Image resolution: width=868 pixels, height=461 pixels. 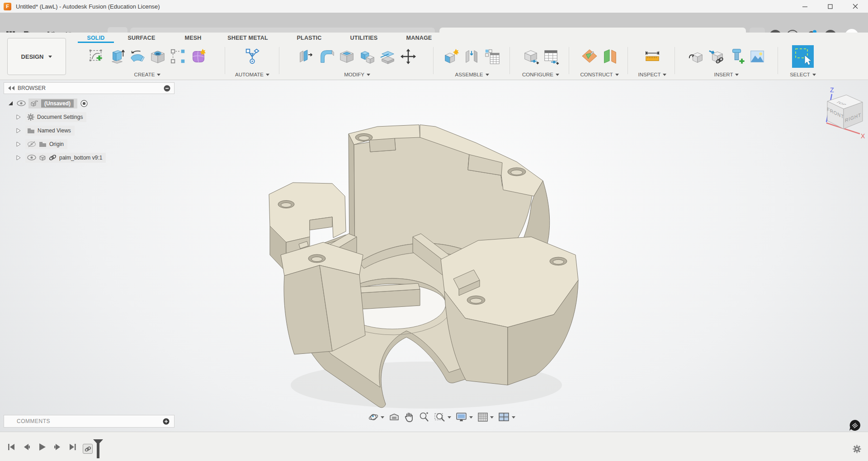 What do you see at coordinates (37, 56) in the screenshot?
I see `workspace-selector: DESIGN` at bounding box center [37, 56].